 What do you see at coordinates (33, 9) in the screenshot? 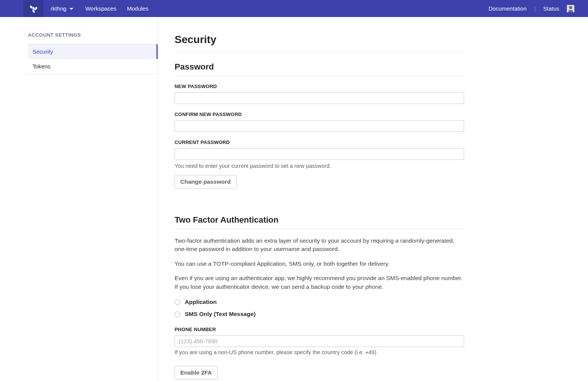
I see `terraform-icon` at bounding box center [33, 9].